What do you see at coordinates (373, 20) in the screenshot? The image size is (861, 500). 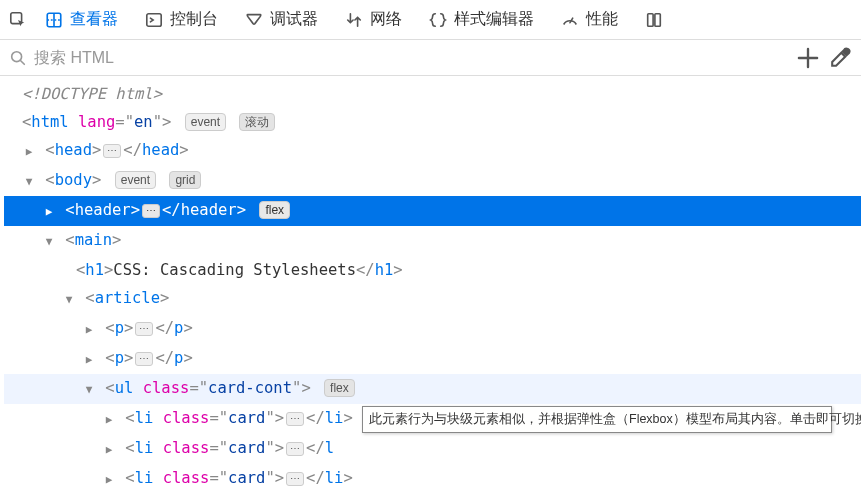 I see `tab-network: 网络` at bounding box center [373, 20].